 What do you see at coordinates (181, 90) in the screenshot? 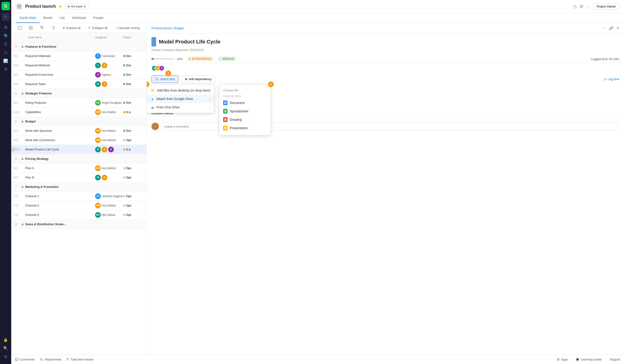
I see `attach-desktop-item: 📁 Add files from desktop (or drop here)` at bounding box center [181, 90].